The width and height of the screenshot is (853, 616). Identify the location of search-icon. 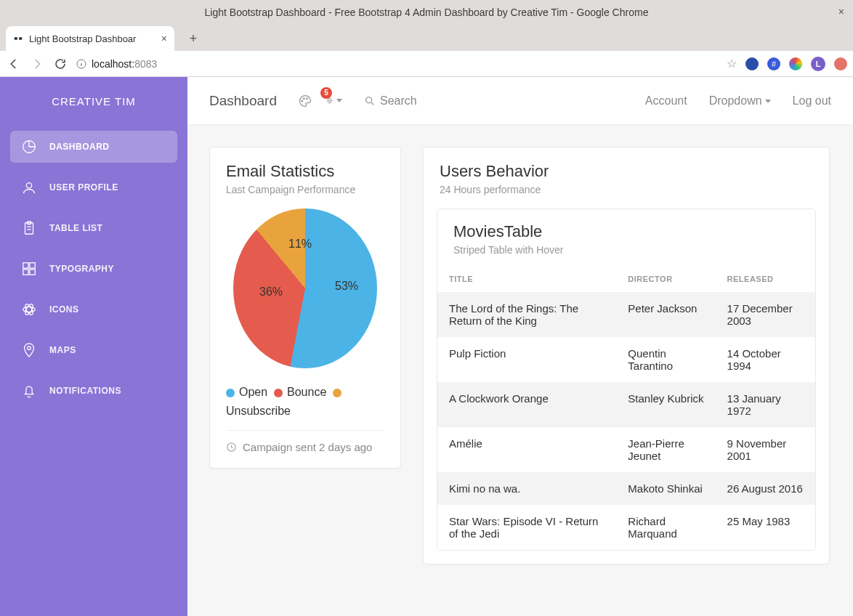
(370, 101).